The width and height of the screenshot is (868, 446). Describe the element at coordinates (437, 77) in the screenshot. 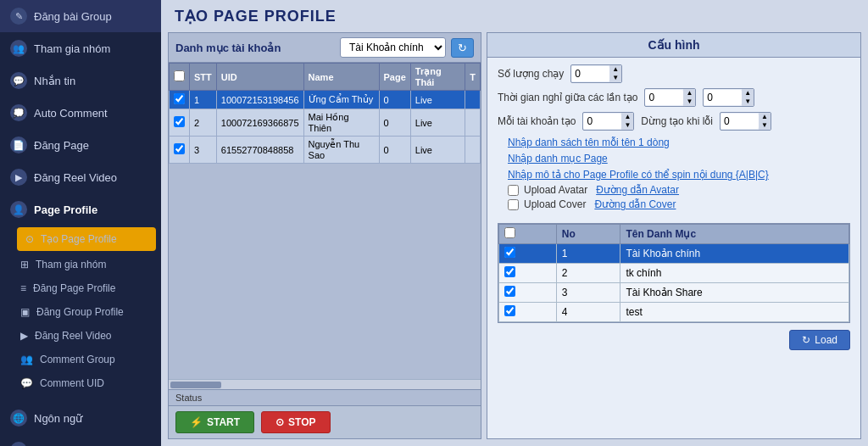

I see `col-status: Trạng Thái` at that location.